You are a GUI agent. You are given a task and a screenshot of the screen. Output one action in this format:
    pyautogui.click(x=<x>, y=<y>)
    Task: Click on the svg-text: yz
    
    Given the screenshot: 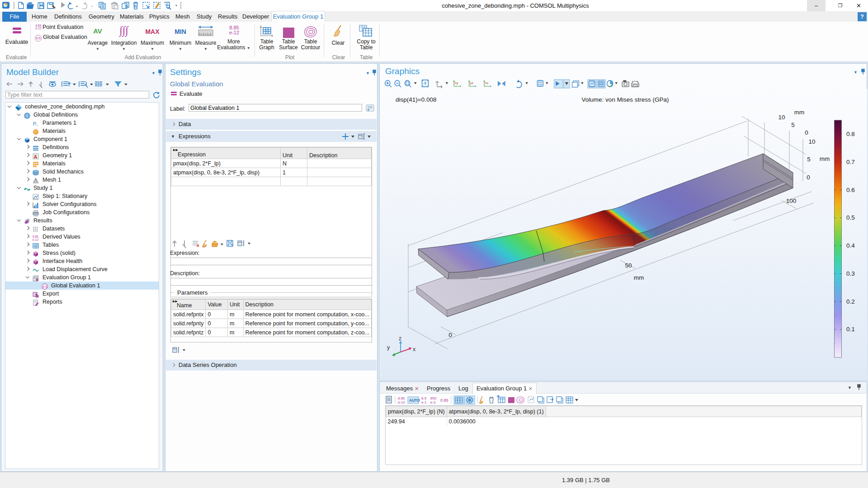 What is the action you would take?
    pyautogui.click(x=472, y=83)
    